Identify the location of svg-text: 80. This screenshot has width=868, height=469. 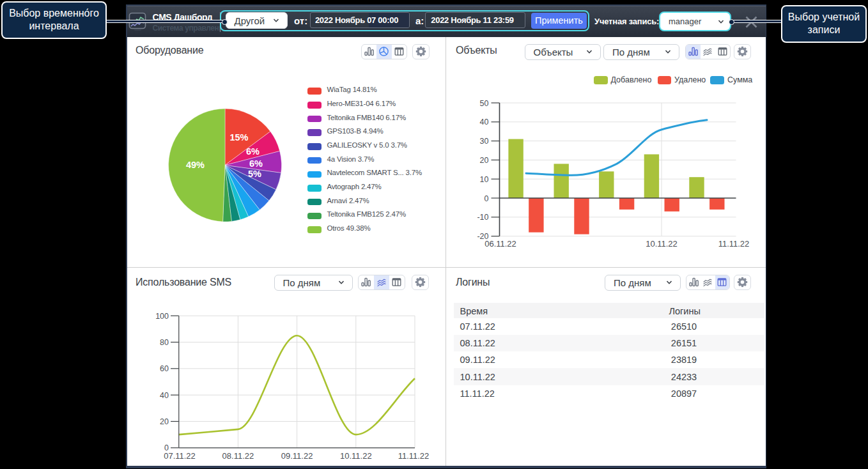
(164, 342).